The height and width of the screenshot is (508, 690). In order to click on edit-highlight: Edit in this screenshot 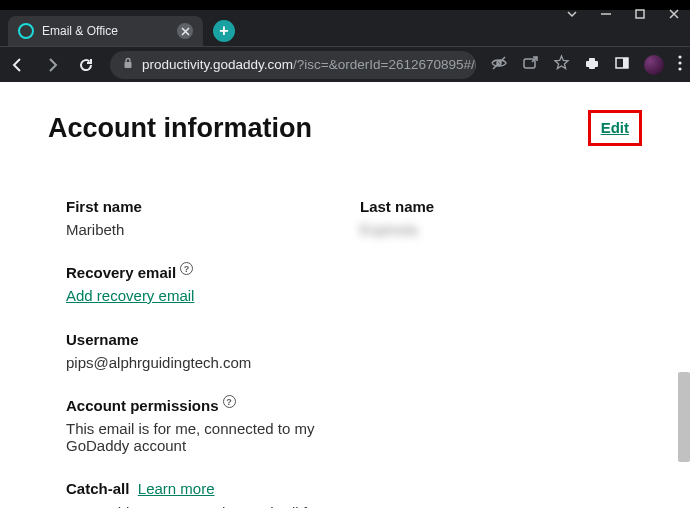, I will do `click(615, 128)`.